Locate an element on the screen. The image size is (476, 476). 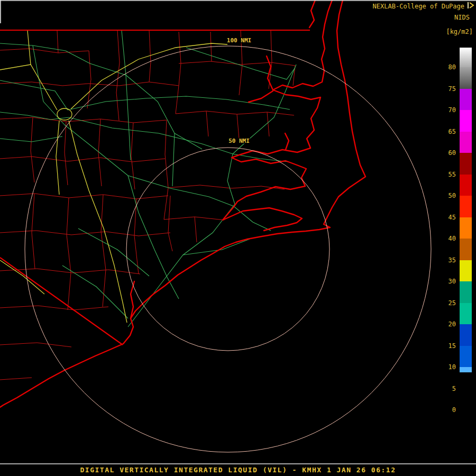
range-ring-label-100: 100 NMI is located at coordinates (239, 40).